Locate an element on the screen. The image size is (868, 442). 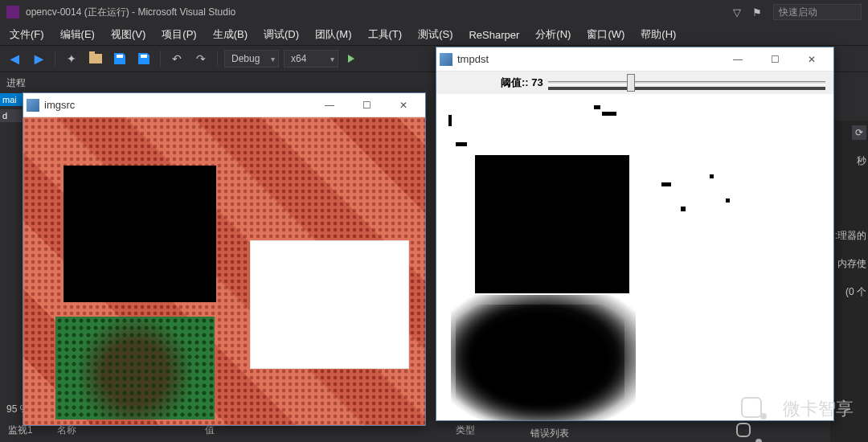
diagnostics-panel: ⟳ 秒 :理器的 内存使 (0 个 is located at coordinates (849, 281).